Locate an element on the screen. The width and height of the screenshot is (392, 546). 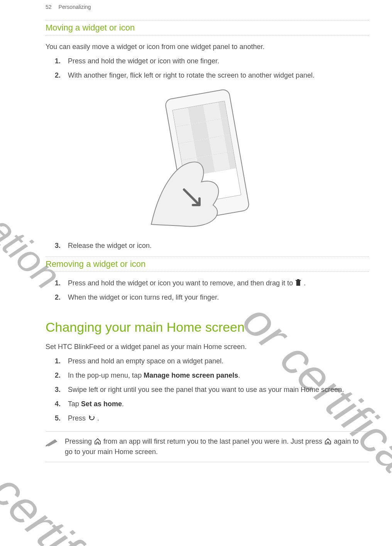
page-header: 52 Personalizing is located at coordinates (207, 9).